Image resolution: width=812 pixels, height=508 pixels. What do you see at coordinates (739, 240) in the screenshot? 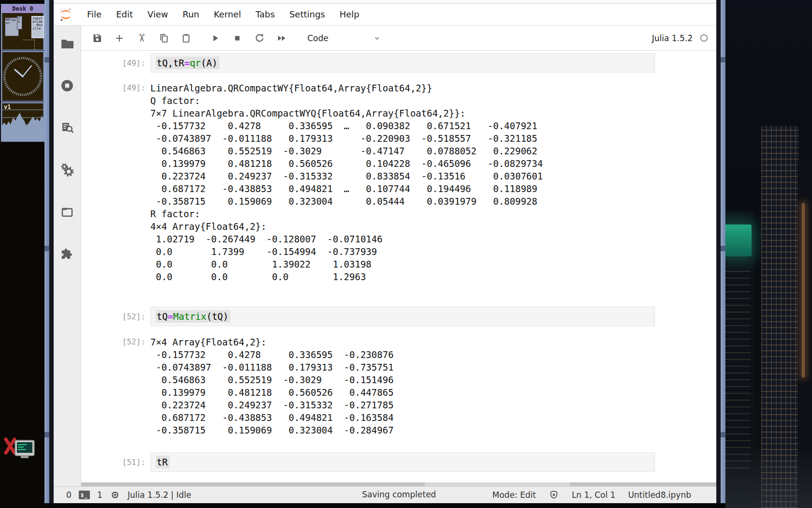
I see `city-crown-glow` at bounding box center [739, 240].